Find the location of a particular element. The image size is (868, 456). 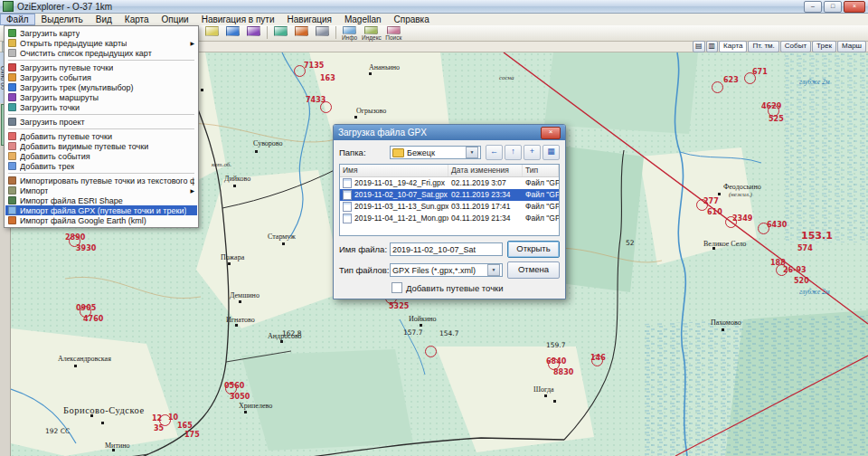

append-waypoints-checkbox-label: Добавить путевые точки is located at coordinates (455, 288).